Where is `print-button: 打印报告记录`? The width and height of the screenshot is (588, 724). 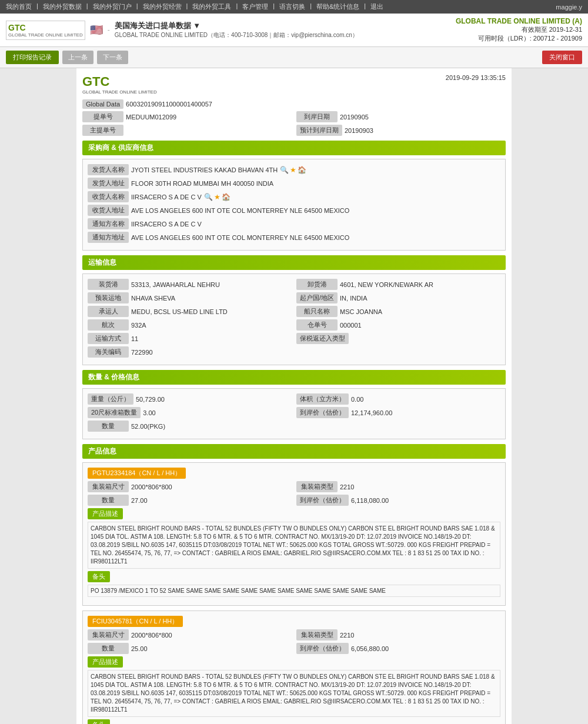 print-button: 打印报告记录 is located at coordinates (32, 58).